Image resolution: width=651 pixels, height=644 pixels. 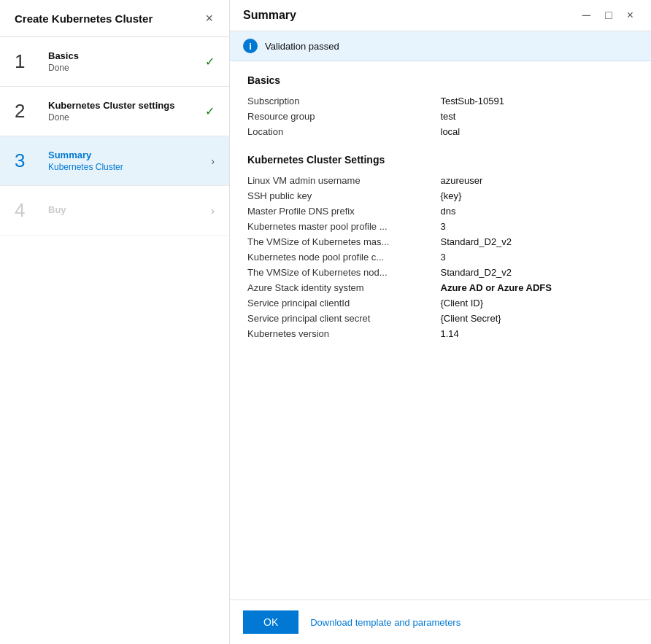 What do you see at coordinates (115, 211) in the screenshot?
I see `step-4: 4 Buy ›` at bounding box center [115, 211].